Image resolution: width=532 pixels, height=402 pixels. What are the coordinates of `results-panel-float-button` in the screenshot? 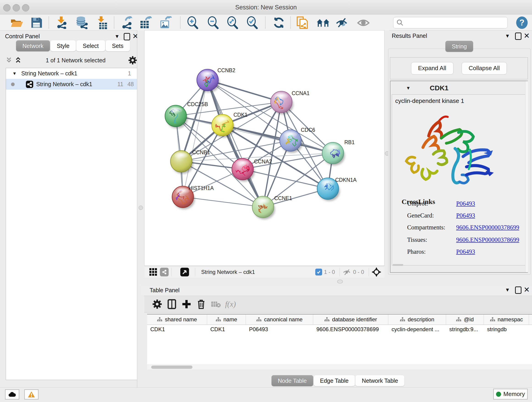 It's located at (518, 36).